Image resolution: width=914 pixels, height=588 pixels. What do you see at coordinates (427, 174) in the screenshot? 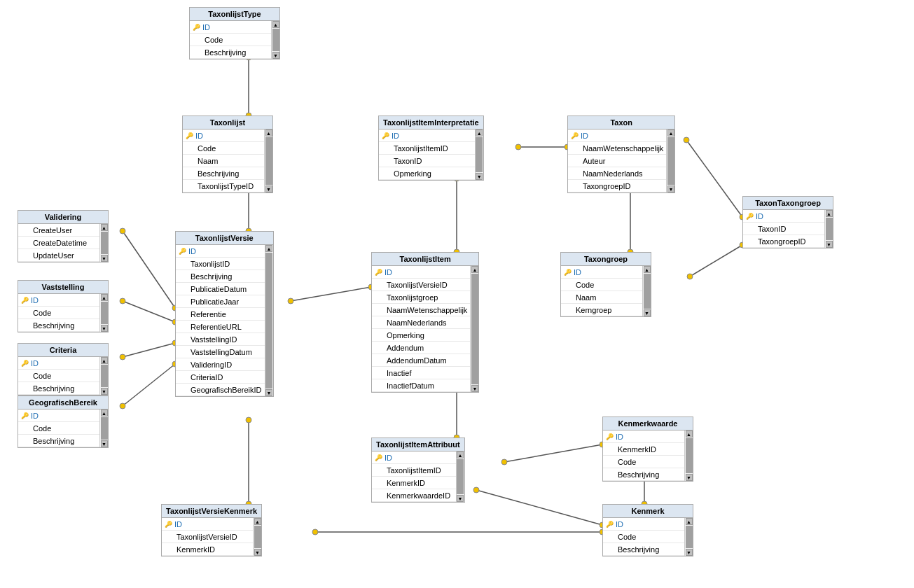
I see `table-row: Opmerking` at bounding box center [427, 174].